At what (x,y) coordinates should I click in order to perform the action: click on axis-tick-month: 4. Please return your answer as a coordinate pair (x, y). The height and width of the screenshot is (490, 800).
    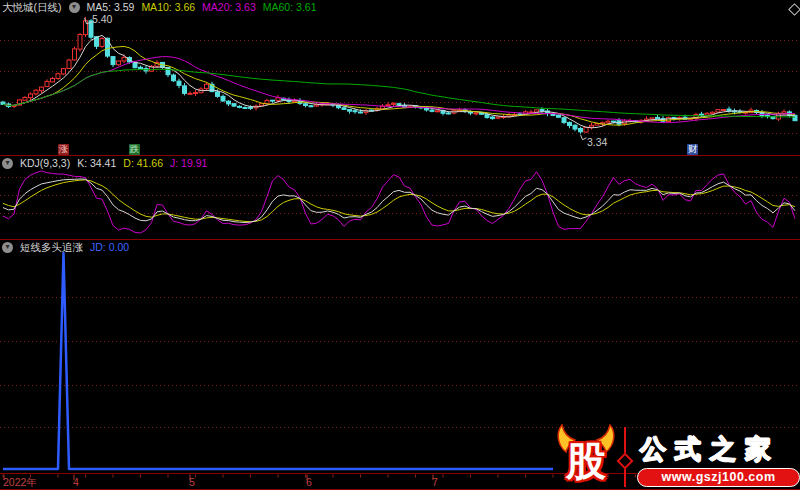
    Looking at the image, I should click on (76, 482).